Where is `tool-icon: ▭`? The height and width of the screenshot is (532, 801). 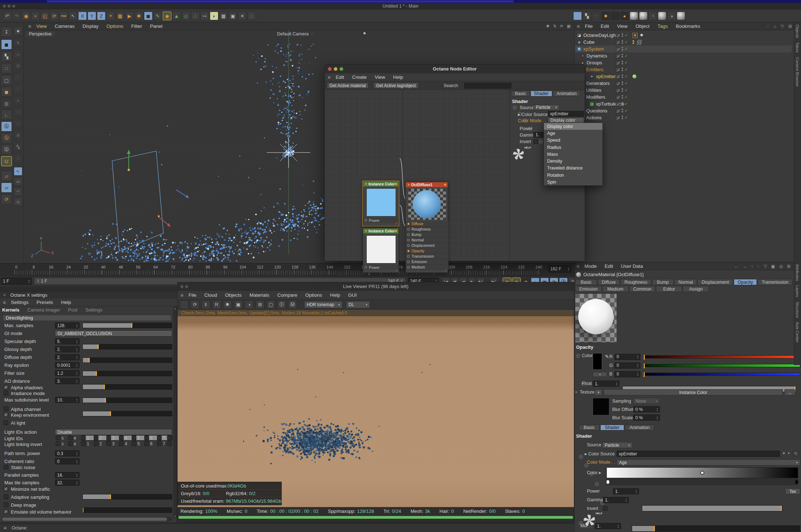 tool-icon: ▭ is located at coordinates (18, 54).